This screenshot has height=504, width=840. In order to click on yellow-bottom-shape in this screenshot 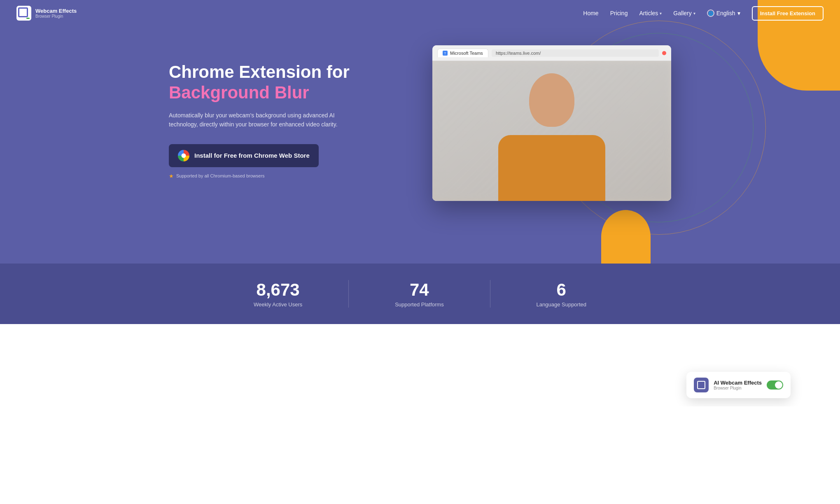, I will do `click(626, 237)`.